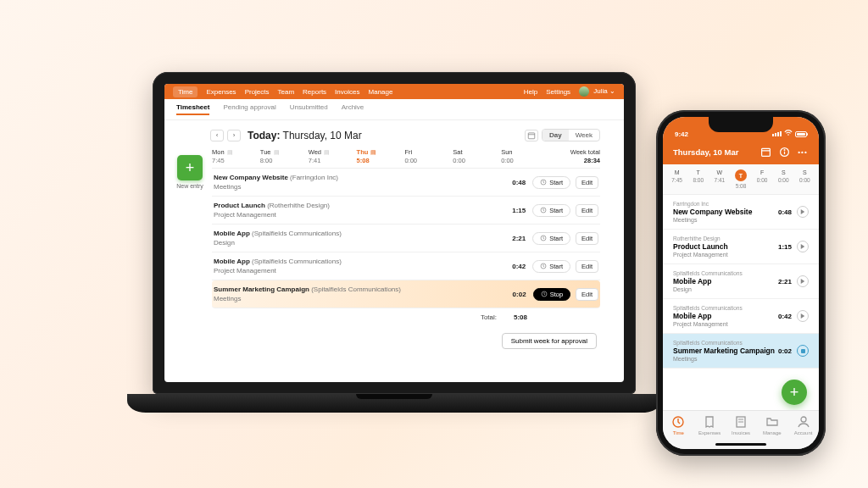 This screenshot has height=488, width=868. What do you see at coordinates (698, 180) in the screenshot?
I see `phone-weekday: T8:00` at bounding box center [698, 180].